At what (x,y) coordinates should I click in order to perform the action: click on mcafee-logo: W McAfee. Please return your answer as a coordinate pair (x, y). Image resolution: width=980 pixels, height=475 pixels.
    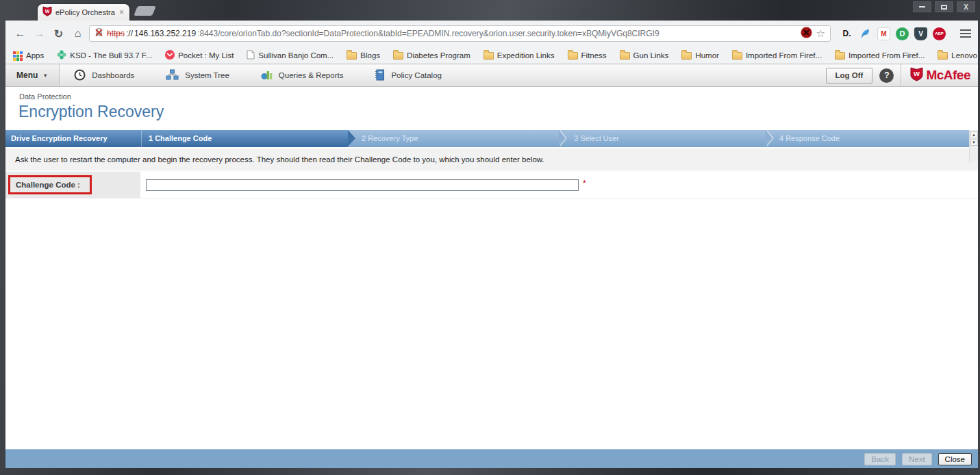
    Looking at the image, I should click on (940, 75).